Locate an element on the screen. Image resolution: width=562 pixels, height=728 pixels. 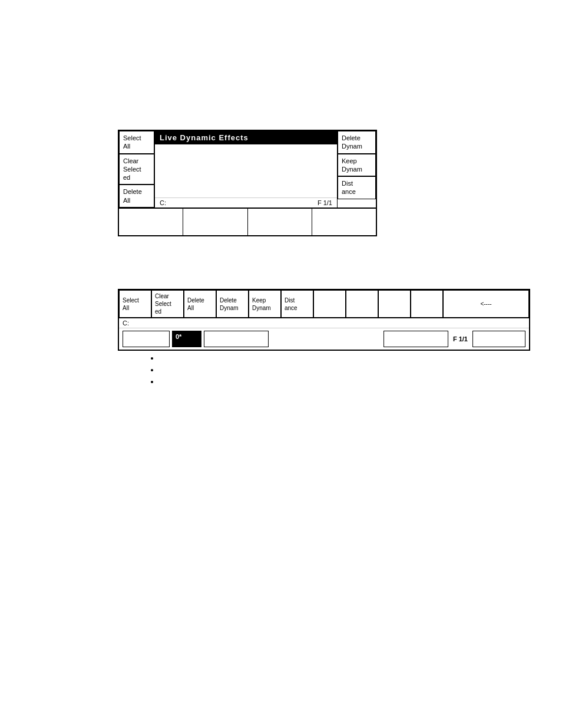
title-bar: Live Dynamic Effects is located at coordinates (246, 138).